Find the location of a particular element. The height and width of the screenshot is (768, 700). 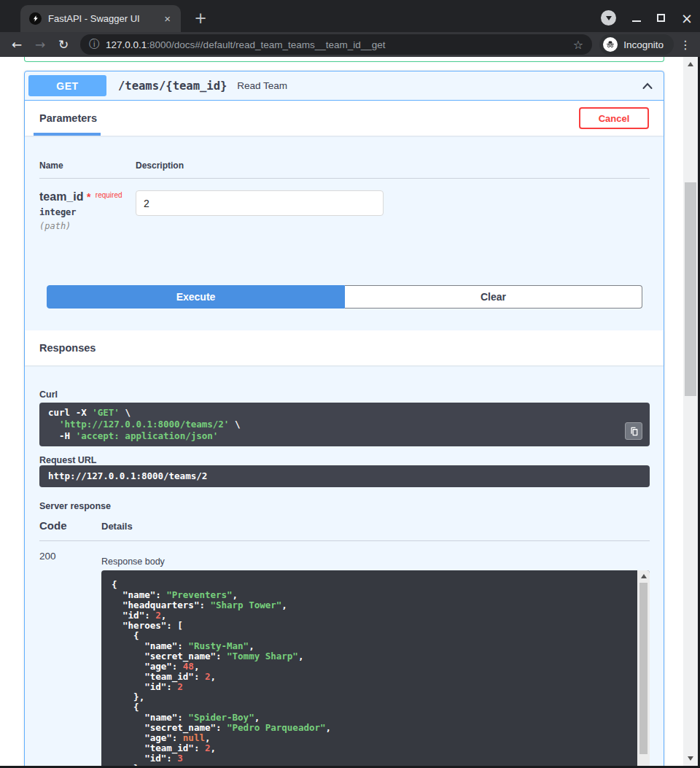

address-bar: ⓘ 127.0.0.1:8000/docs#/default/read_team… is located at coordinates (336, 44).